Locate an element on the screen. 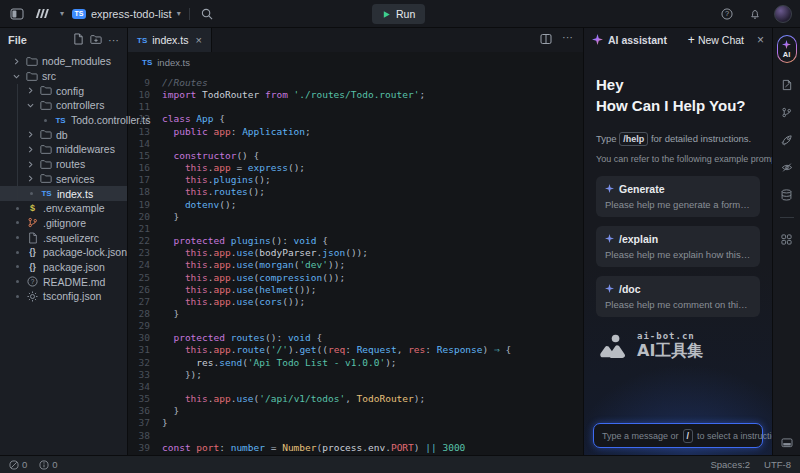  code-line: 19 dotenv(); is located at coordinates (356, 205).